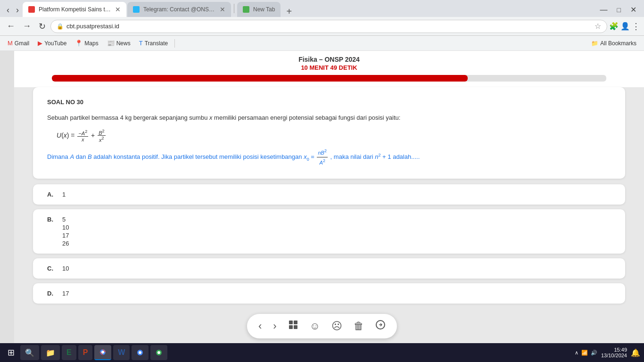 The height and width of the screenshot is (362, 644). What do you see at coordinates (40, 43) in the screenshot?
I see `youtube-icon: ▶` at bounding box center [40, 43].